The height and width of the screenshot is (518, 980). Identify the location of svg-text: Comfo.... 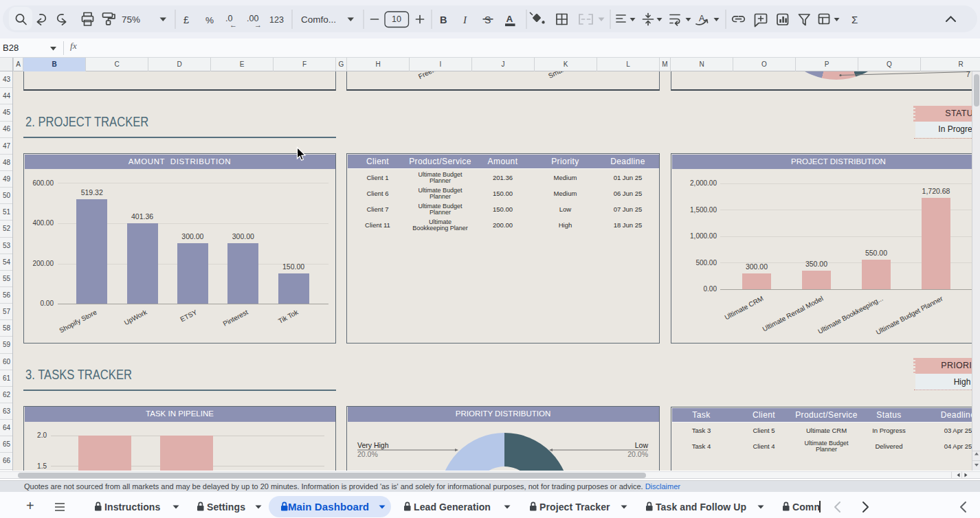
(319, 19).